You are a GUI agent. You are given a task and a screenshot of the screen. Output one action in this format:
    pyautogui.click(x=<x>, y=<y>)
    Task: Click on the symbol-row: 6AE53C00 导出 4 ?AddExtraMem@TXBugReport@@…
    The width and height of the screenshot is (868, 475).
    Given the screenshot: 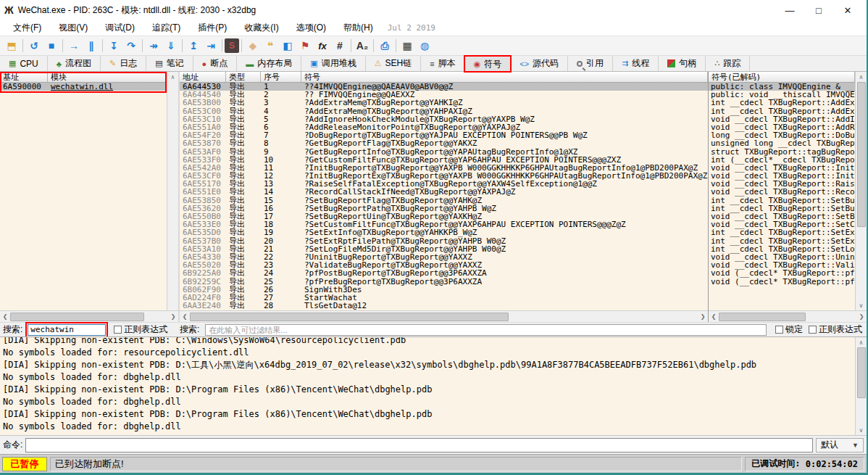 What is the action you would take?
    pyautogui.click(x=443, y=112)
    